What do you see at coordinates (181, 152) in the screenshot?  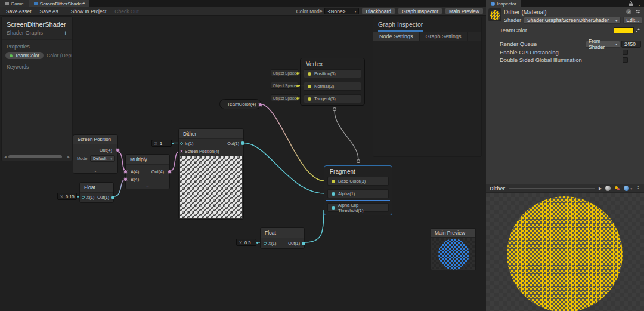 I see `dither-screen-position-port` at bounding box center [181, 152].